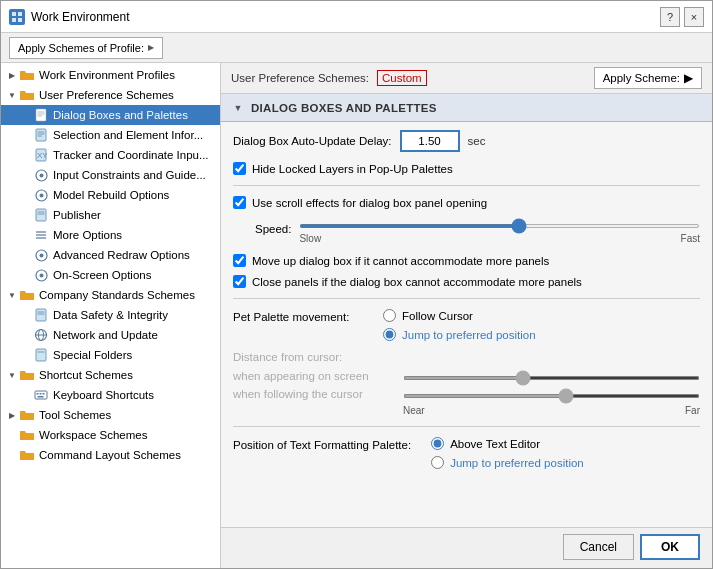 This screenshot has width=713, height=569. I want to click on sidebar-item-label: Data Safety & Integrity, so click(110, 315).